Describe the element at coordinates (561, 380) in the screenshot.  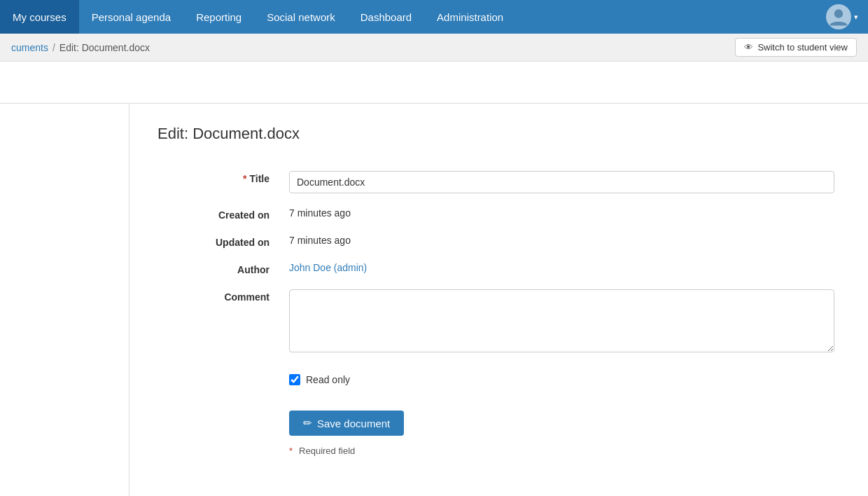
I see `readonly-cell: Read only` at that location.